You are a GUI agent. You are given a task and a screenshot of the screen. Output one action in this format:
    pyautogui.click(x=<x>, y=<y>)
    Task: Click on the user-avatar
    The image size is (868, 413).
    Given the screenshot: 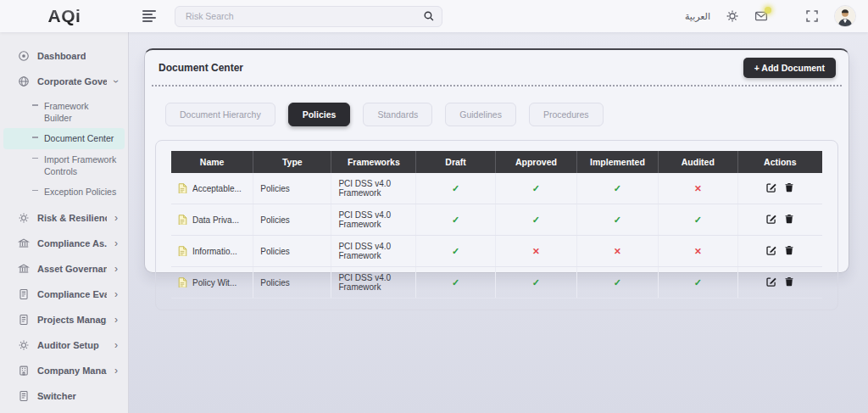 What is the action you would take?
    pyautogui.click(x=845, y=16)
    